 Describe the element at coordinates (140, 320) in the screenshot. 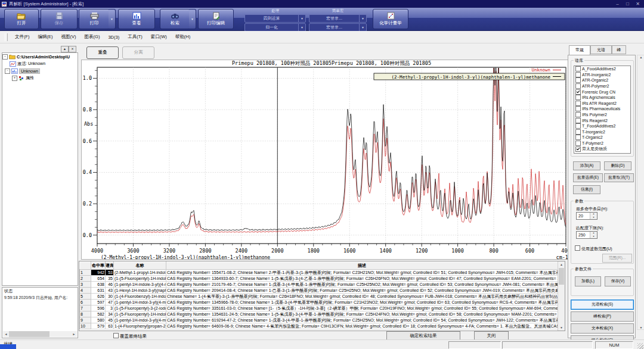

I see `result-cell-name: (1-pentyl-1H-indol-3-yl)(4-me` at that location.